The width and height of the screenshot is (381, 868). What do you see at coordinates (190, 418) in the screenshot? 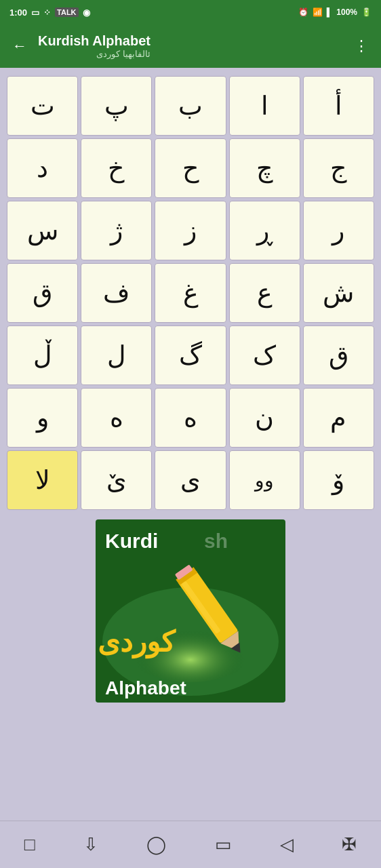
I see `letter-cell: ه` at bounding box center [190, 418].